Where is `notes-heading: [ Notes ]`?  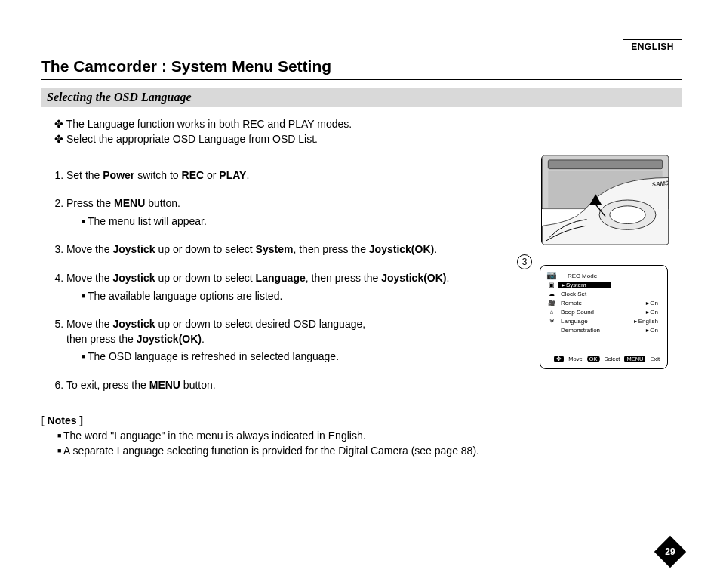
notes-heading: [ Notes ] is located at coordinates (276, 420).